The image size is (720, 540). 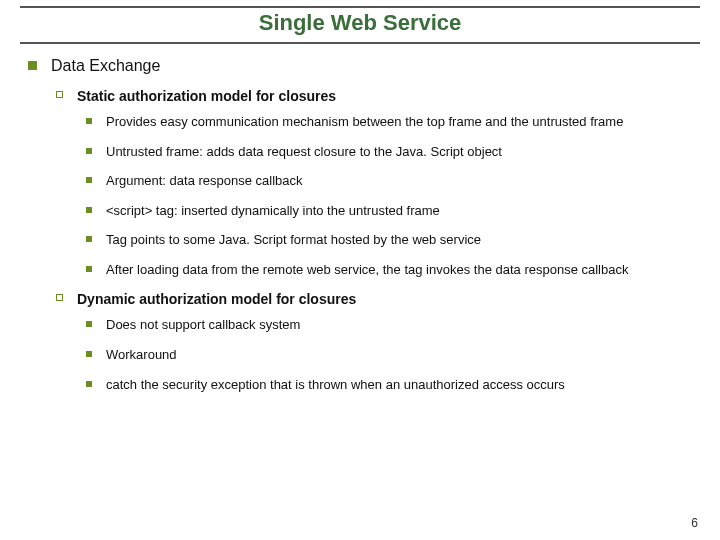 What do you see at coordinates (360, 122) in the screenshot?
I see `level3-row: Provides easy communication mechanism be…` at bounding box center [360, 122].